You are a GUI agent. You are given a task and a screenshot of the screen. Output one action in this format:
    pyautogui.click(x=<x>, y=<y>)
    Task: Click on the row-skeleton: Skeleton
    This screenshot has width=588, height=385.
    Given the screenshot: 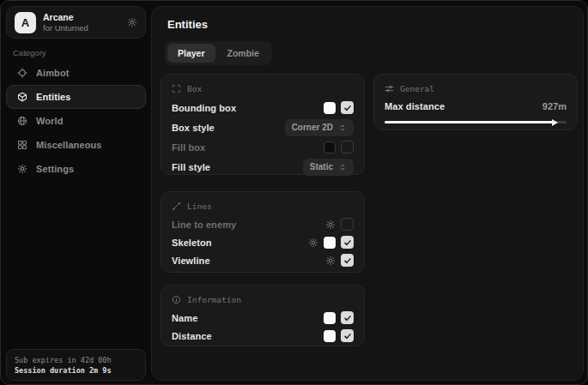 What is the action you would take?
    pyautogui.click(x=263, y=242)
    